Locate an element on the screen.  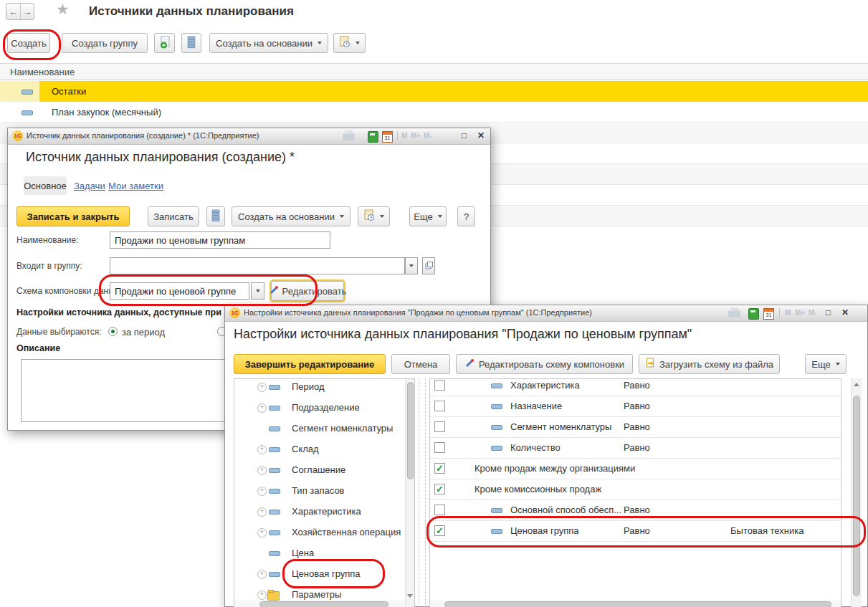
tree-item-price: Цена is located at coordinates (324, 553).